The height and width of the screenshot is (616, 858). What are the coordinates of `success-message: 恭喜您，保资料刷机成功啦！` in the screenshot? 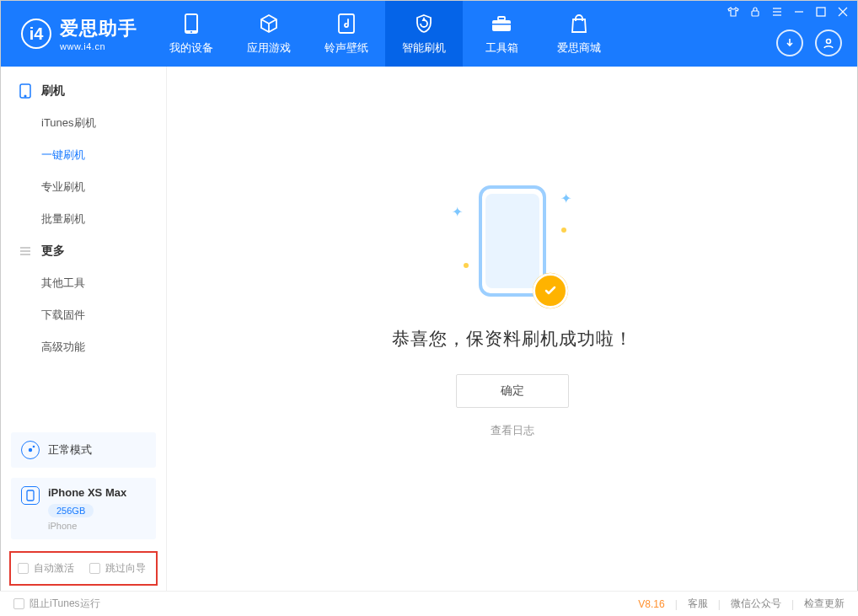 It's located at (512, 339).